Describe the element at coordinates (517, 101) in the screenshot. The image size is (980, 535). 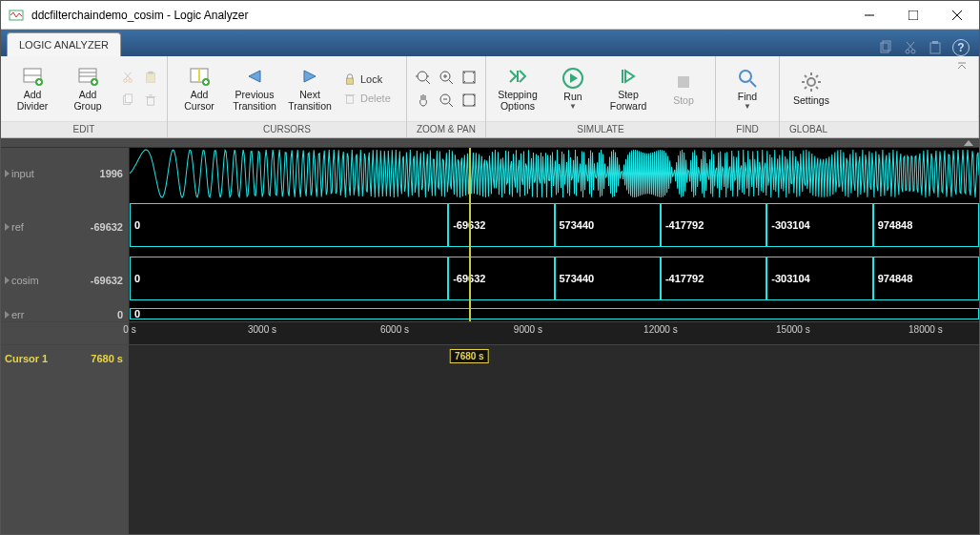
I see `stepping-options-label: Stepping Options` at that location.